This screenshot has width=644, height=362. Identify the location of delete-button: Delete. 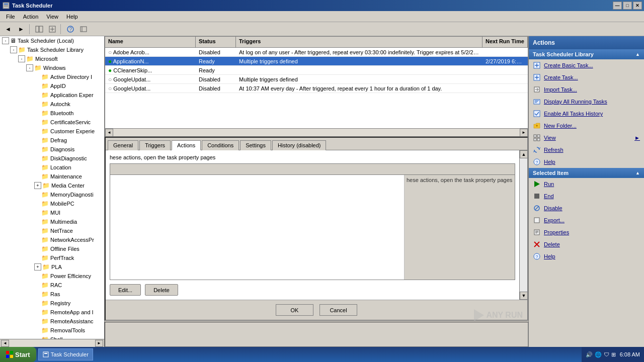
(162, 290).